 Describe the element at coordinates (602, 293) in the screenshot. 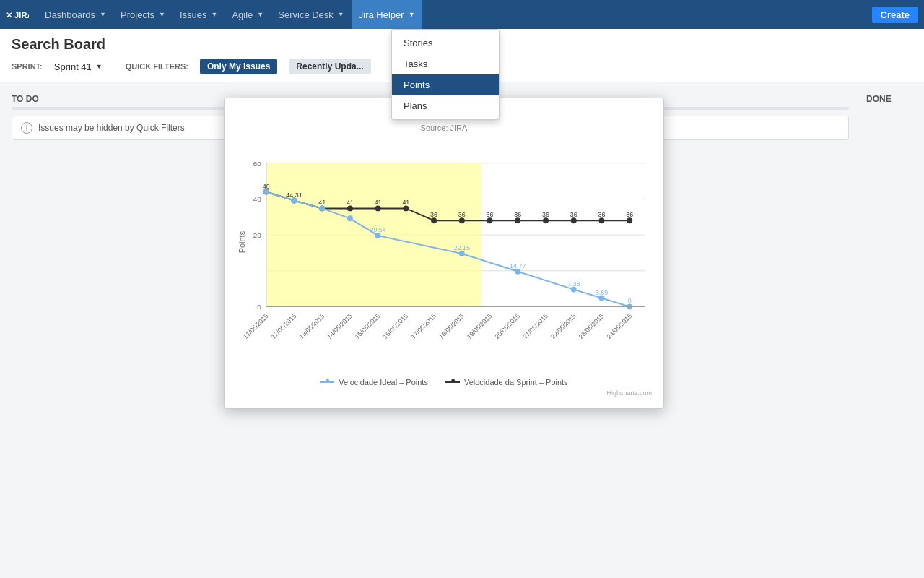

I see `svg-text: 3.69` at that location.